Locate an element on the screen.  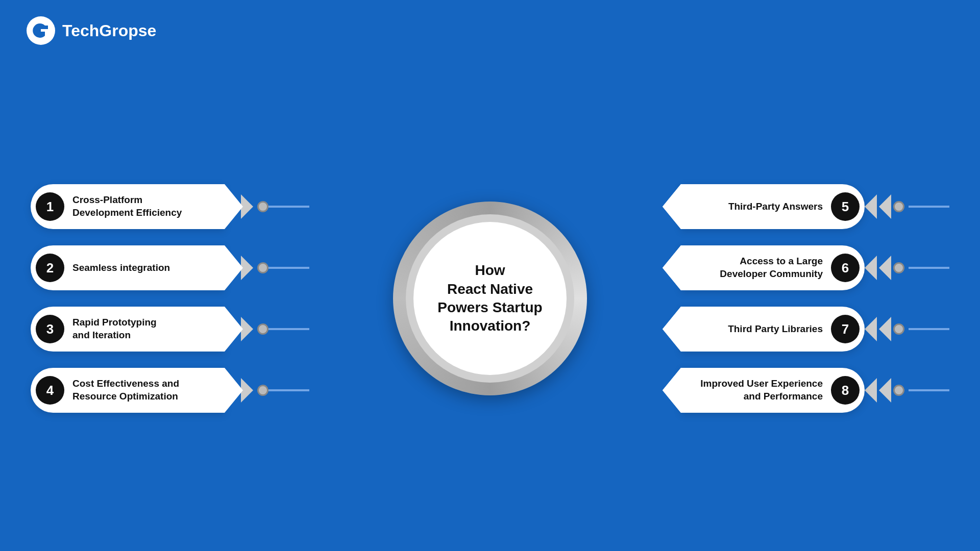
right-items-column: 5Third-Party Answers6Access to a LargeDe… is located at coordinates (815, 298).